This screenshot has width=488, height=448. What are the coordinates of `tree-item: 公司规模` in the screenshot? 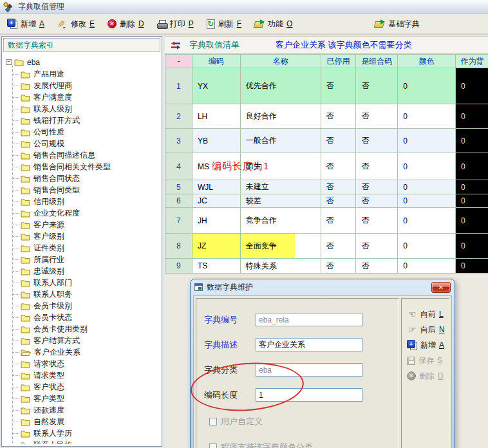 It's located at (91, 144).